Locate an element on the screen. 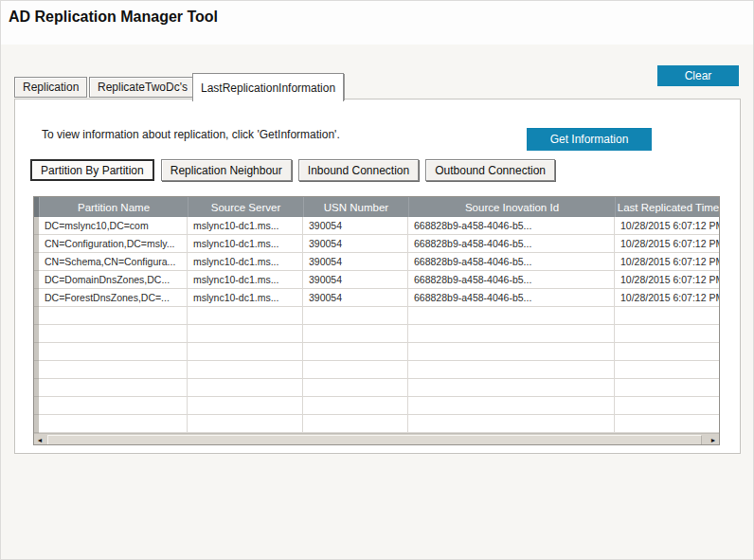 Image resolution: width=754 pixels, height=560 pixels. subtab-outbound-connection: Outbound Connection is located at coordinates (491, 171).